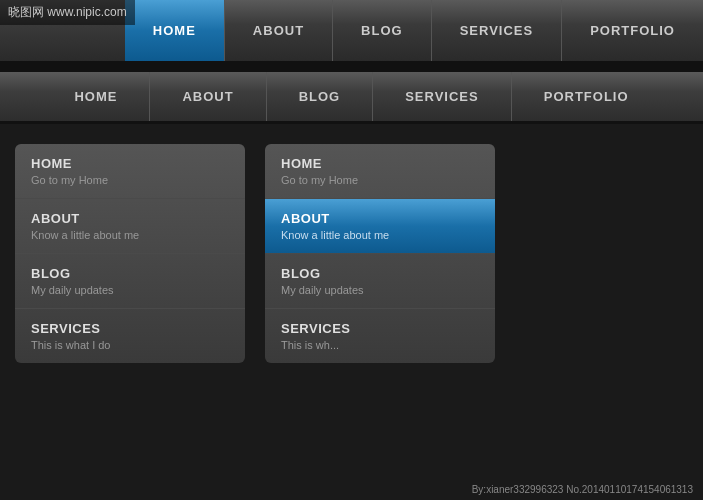 Image resolution: width=703 pixels, height=500 pixels. What do you see at coordinates (96, 96) in the screenshot?
I see `nav2-home: HOME` at bounding box center [96, 96].